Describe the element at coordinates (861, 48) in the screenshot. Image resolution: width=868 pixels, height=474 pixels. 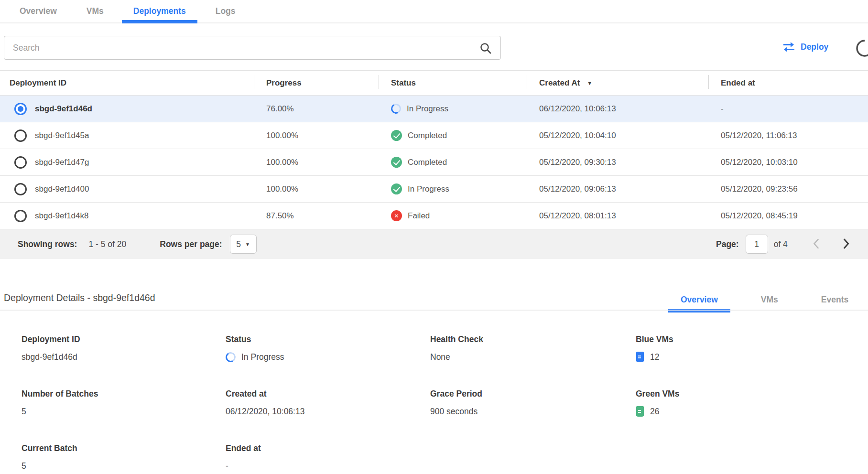
I see `refresh-icon` at that location.